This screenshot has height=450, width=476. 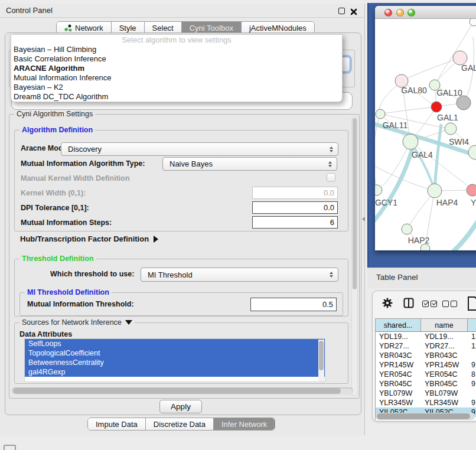 I want to click on network-node-label: HAP2, so click(x=419, y=240).